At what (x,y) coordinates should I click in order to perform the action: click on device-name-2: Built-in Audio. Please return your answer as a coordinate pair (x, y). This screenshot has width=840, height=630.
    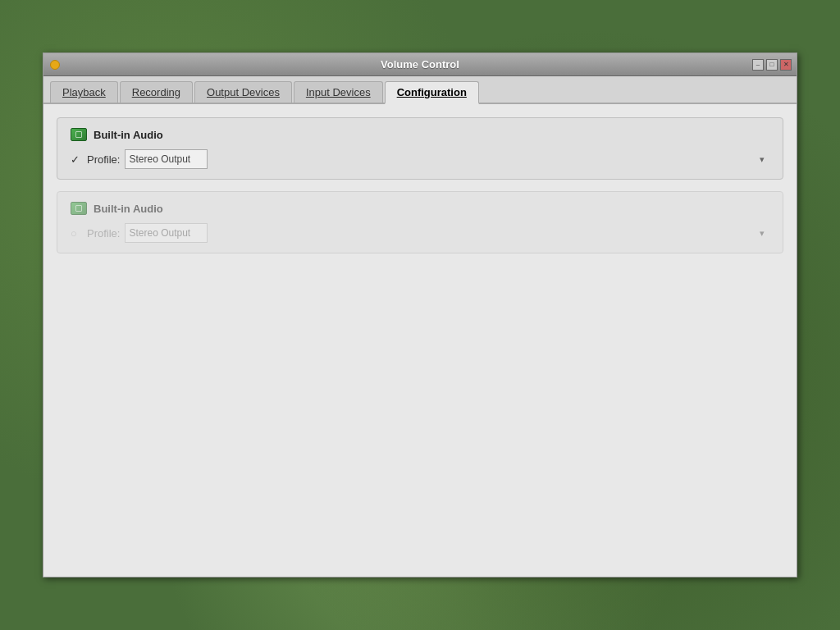
    Looking at the image, I should click on (128, 208).